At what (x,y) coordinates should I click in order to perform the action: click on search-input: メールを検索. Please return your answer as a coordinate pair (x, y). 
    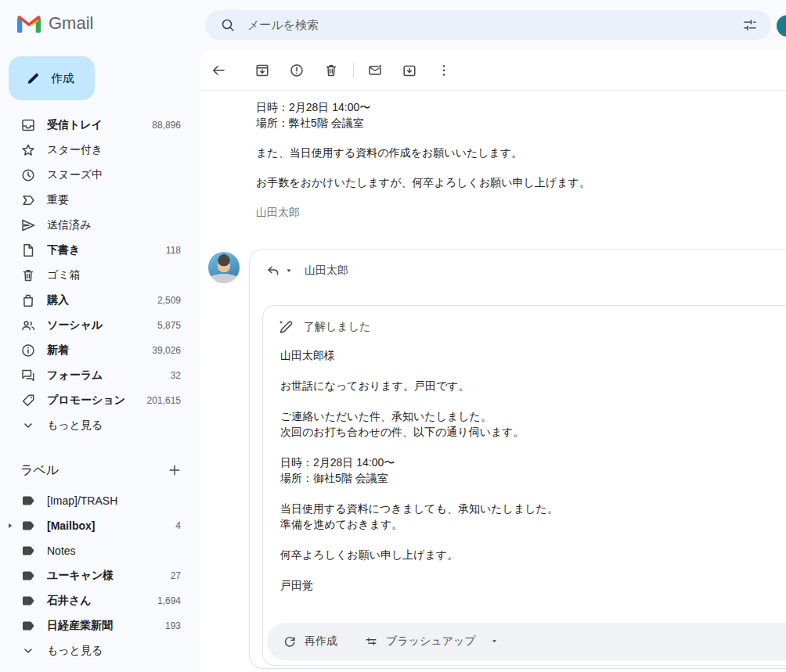
    Looking at the image, I should click on (492, 25).